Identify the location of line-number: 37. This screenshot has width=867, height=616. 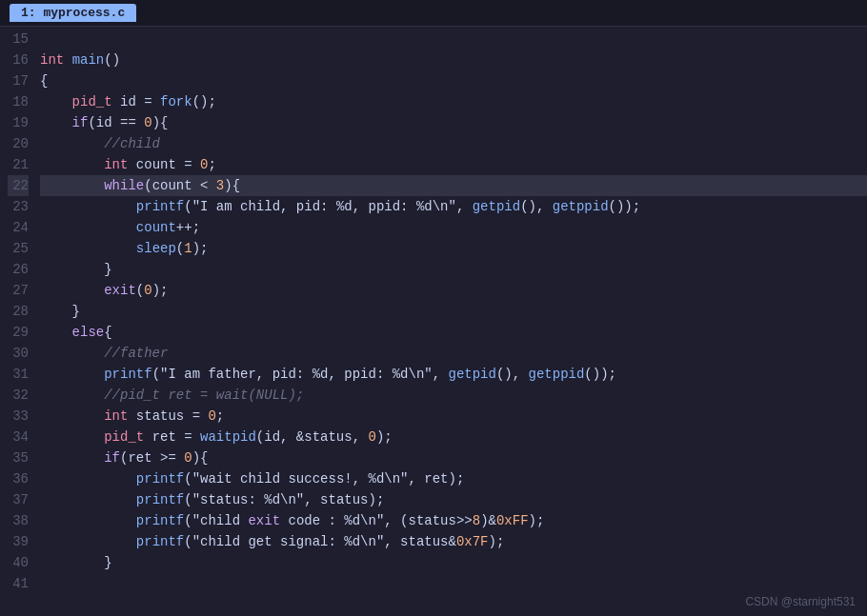
(18, 500).